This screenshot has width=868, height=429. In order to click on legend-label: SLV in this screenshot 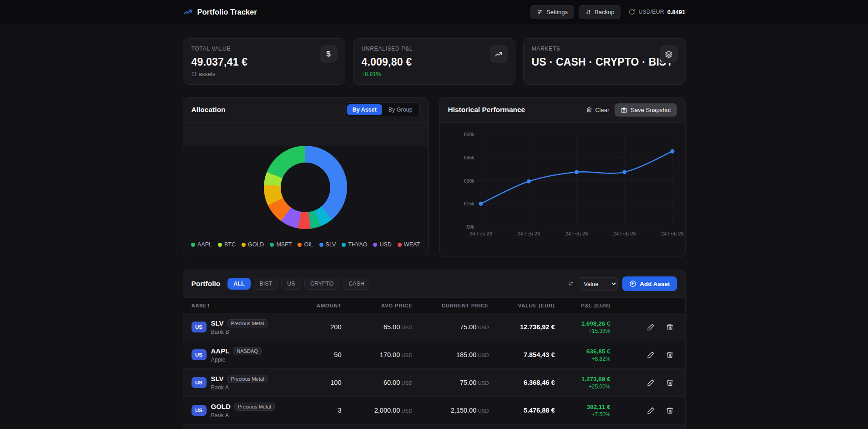, I will do `click(331, 245)`.